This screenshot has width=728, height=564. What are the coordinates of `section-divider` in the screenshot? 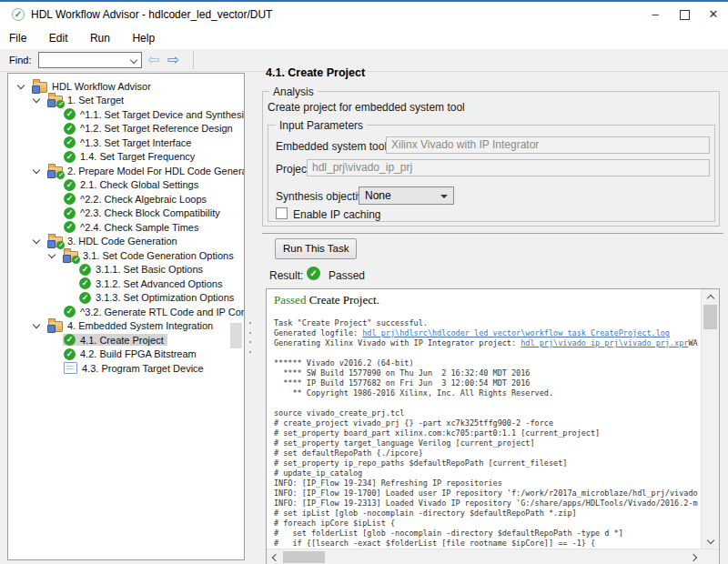 It's located at (493, 233).